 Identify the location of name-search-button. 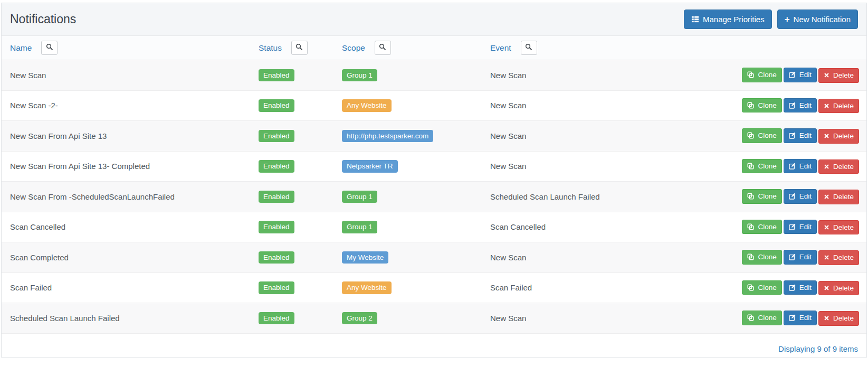
(50, 48).